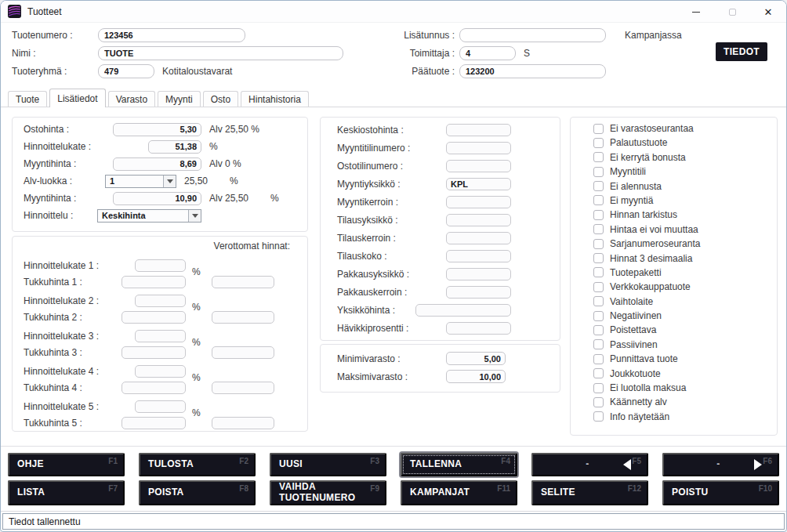 The image size is (787, 532). What do you see at coordinates (179, 99) in the screenshot?
I see `tab: Myynti` at bounding box center [179, 99].